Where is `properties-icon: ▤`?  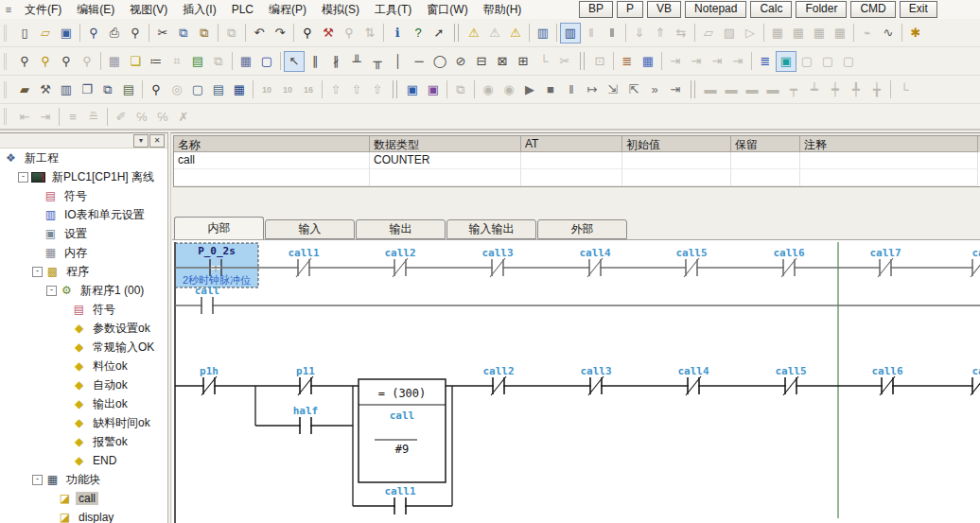
properties-icon: ▤ is located at coordinates (129, 90).